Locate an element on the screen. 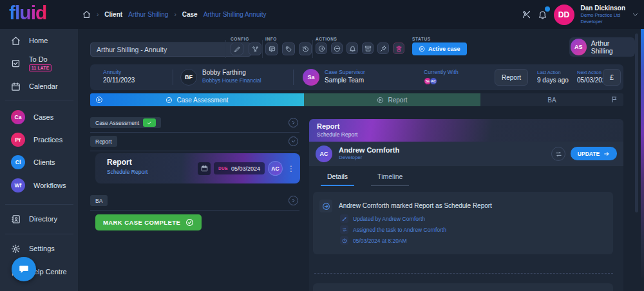 This screenshot has width=644, height=291. tab-timeline: Timeline is located at coordinates (390, 179).